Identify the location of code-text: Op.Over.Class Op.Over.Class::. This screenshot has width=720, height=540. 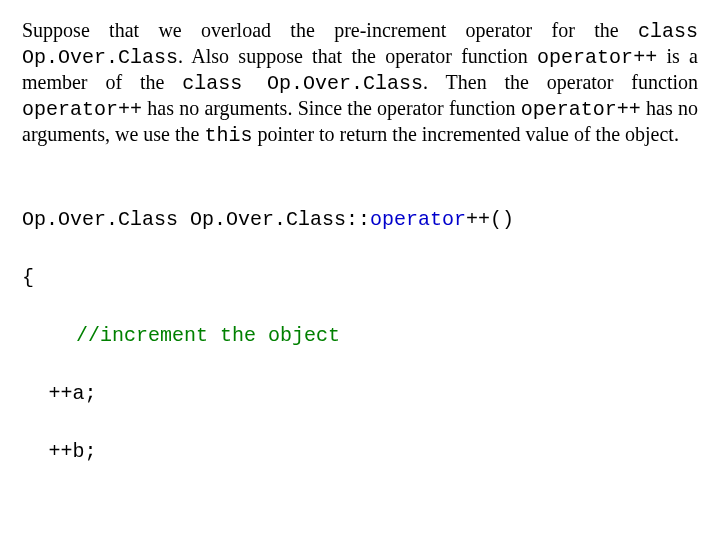
(196, 220).